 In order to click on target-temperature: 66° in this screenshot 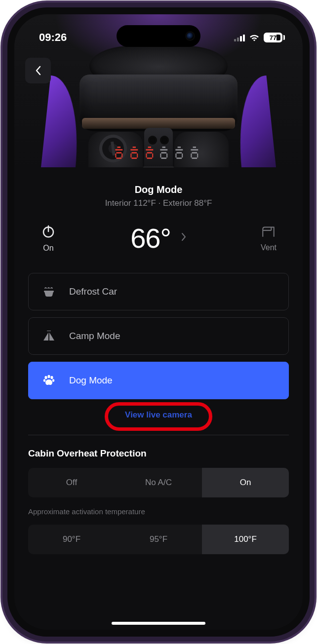, I will do `click(151, 238)`.